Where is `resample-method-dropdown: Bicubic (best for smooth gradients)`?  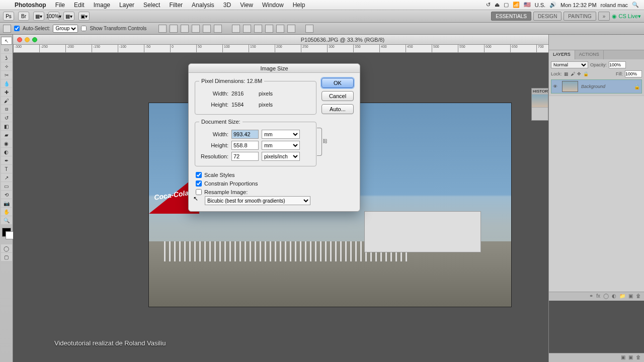 resample-method-dropdown: Bicubic (best for smooth gradients) is located at coordinates (258, 201).